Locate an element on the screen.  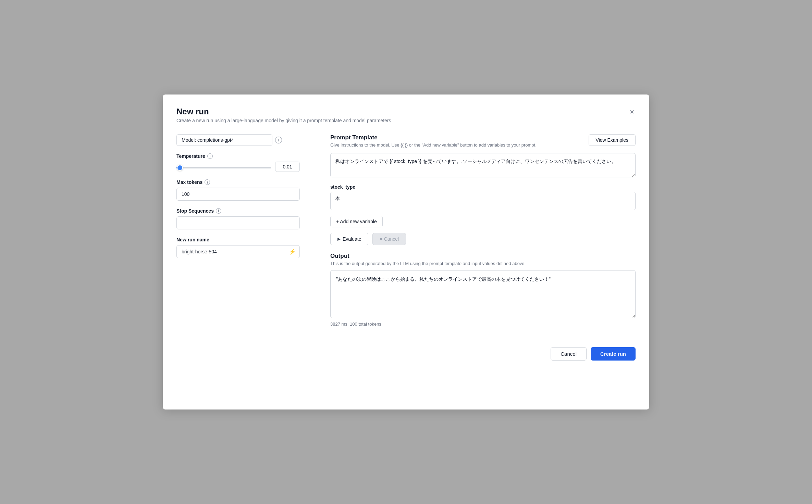
play-icon: ▶ is located at coordinates (339, 239).